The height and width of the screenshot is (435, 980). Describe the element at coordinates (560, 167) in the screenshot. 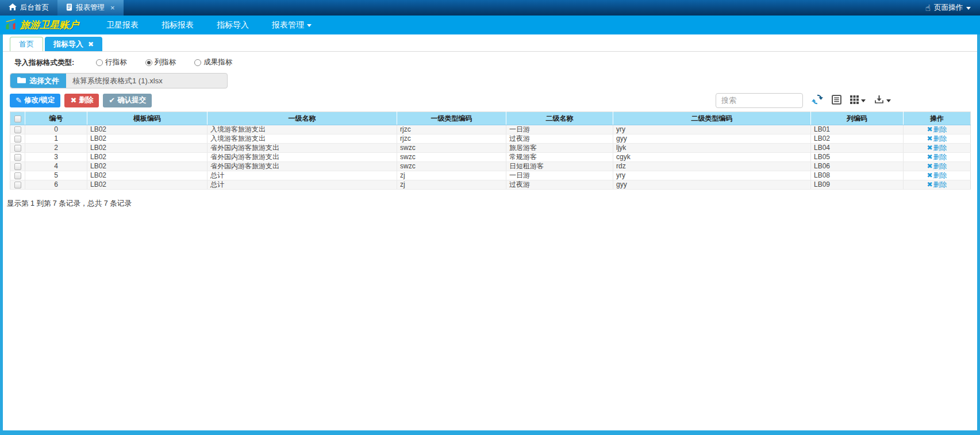

I see `cell-5: 日短租游客` at that location.